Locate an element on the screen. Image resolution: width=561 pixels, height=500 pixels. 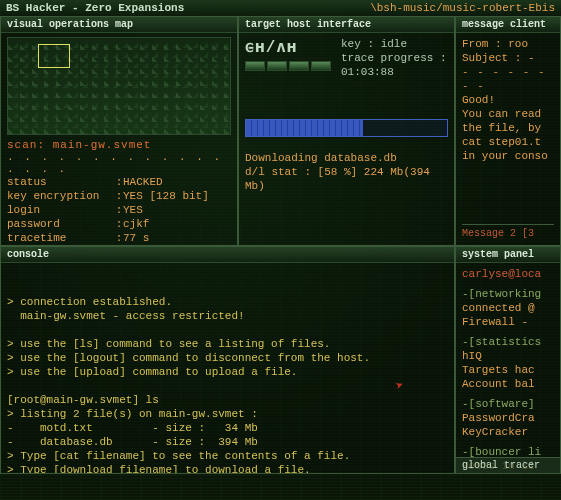
trace-progress: trace progress : 01:03:88 is located at coordinates (394, 65).